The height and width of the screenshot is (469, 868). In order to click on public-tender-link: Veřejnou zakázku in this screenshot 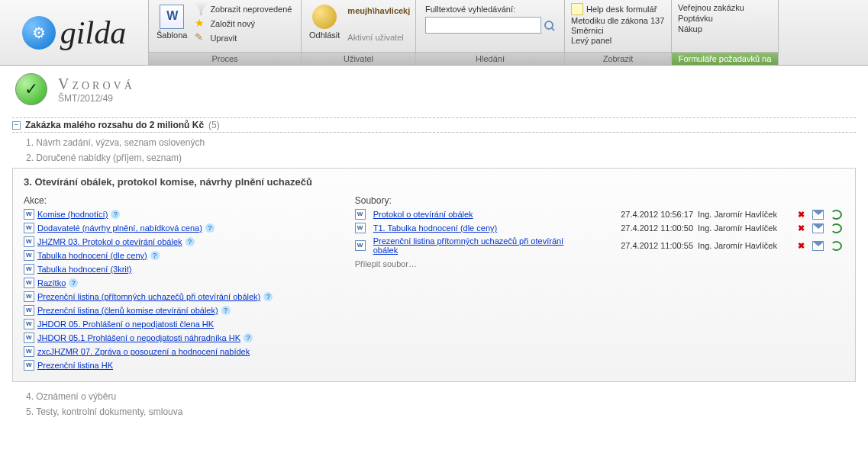, I will do `click(712, 8)`.